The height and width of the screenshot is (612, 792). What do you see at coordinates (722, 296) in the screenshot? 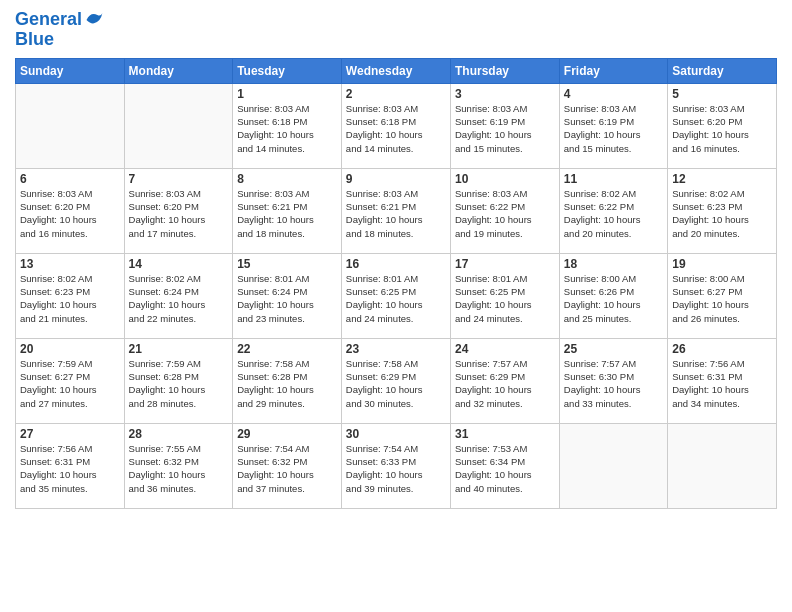
I see `calendar-cell: 19Sunrise: 8:00 AMSunset: 6:27 PMDayligh…` at bounding box center [722, 296].